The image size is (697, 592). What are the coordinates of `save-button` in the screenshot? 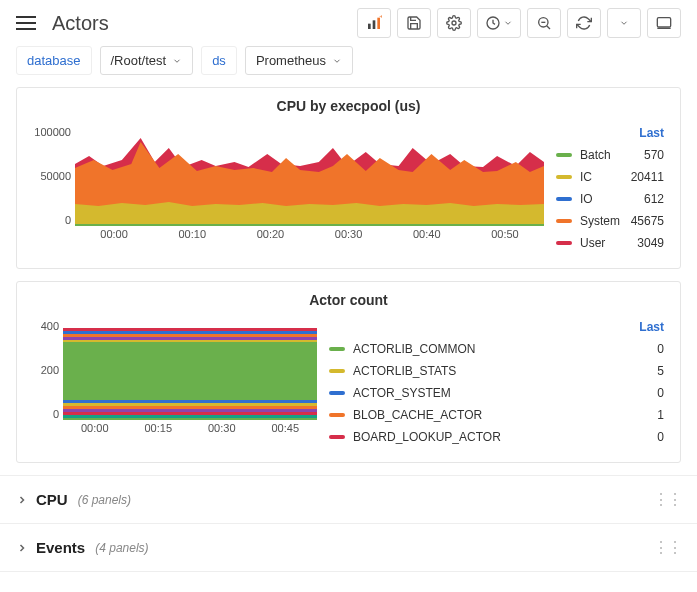 It's located at (414, 23).